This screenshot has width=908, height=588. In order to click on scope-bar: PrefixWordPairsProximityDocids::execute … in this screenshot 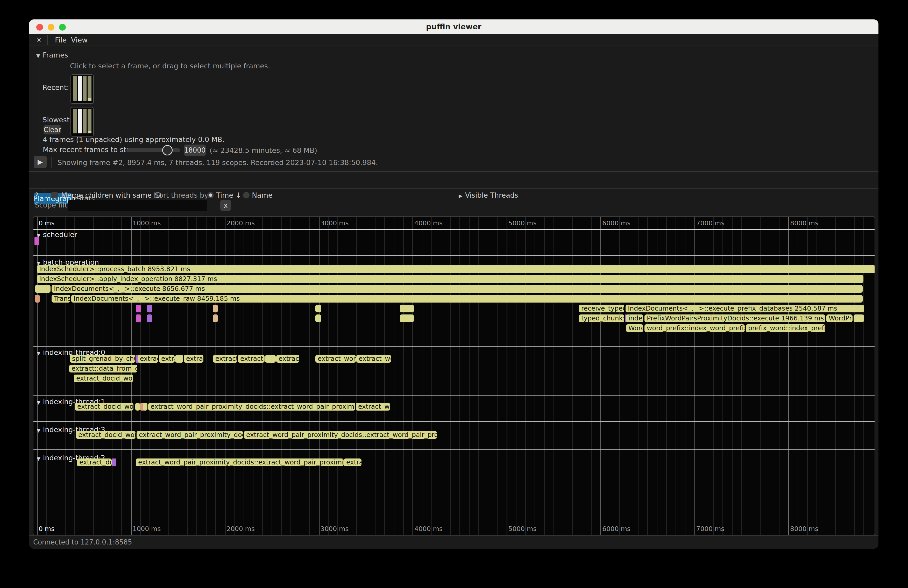, I will do `click(735, 318)`.